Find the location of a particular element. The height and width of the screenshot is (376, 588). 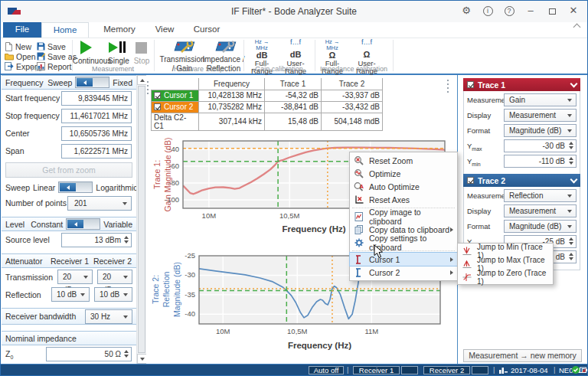

jump-to-max-icon is located at coordinates (467, 264).